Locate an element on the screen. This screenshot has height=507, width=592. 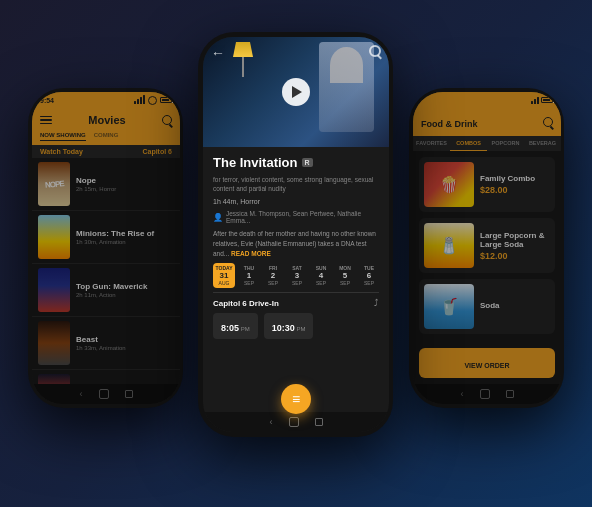
list-item: Top Gun: Maverick 2h 11m, Action is located at coordinates (106, 290).